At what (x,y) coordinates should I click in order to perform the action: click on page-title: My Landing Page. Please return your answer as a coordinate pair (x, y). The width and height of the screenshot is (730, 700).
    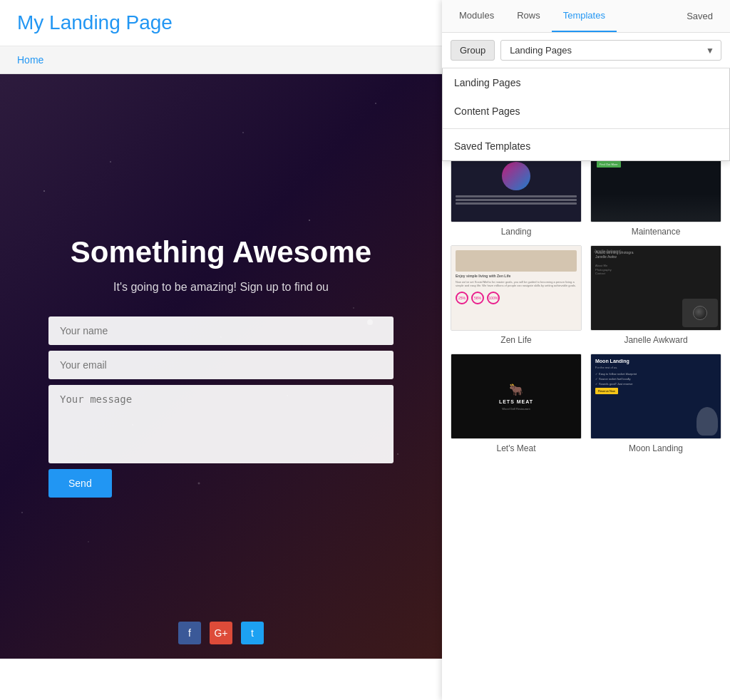
    Looking at the image, I should click on (221, 23).